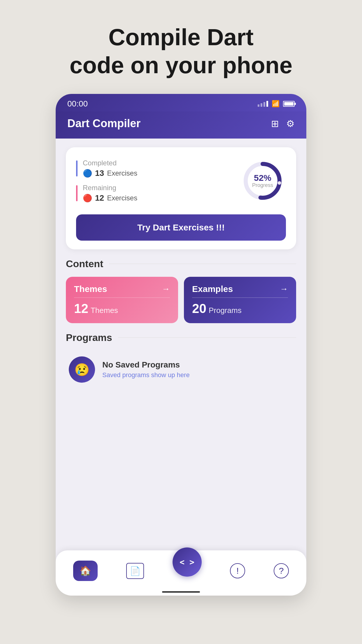 This screenshot has width=362, height=644. Describe the element at coordinates (283, 124) in the screenshot. I see `header-icons: ⊞ ⚙` at that location.